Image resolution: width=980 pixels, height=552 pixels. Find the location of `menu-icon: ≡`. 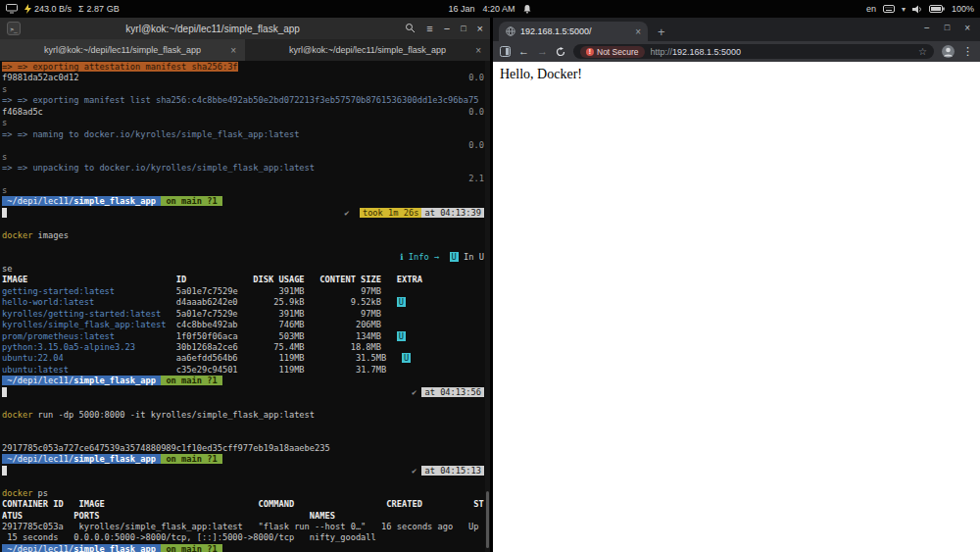

menu-icon: ≡ is located at coordinates (429, 28).